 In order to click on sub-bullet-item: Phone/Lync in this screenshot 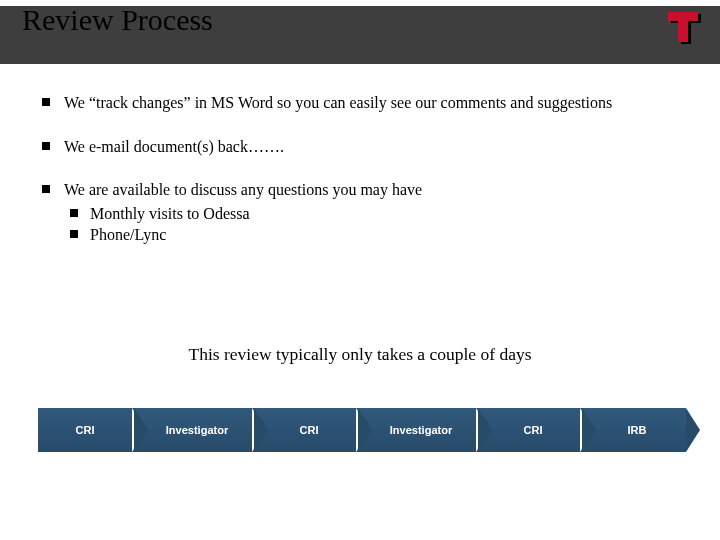, I will do `click(377, 235)`.